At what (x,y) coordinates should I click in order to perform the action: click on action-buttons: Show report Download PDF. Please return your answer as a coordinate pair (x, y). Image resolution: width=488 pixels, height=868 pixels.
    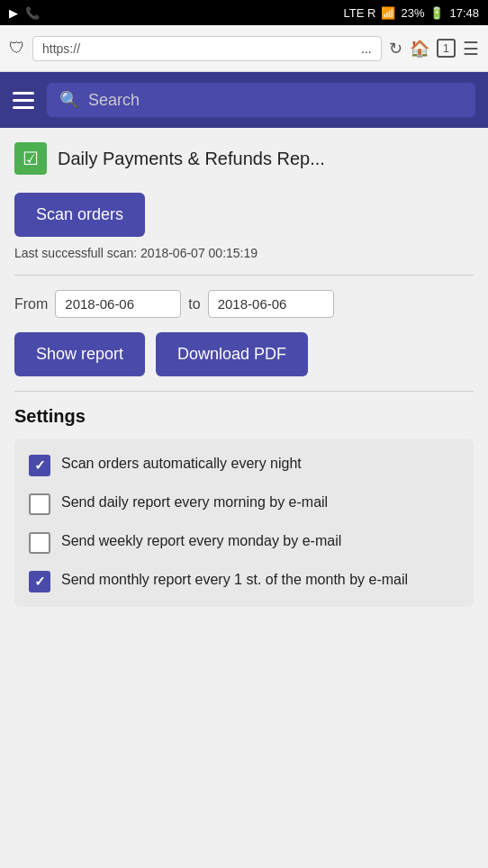
    Looking at the image, I should click on (244, 355).